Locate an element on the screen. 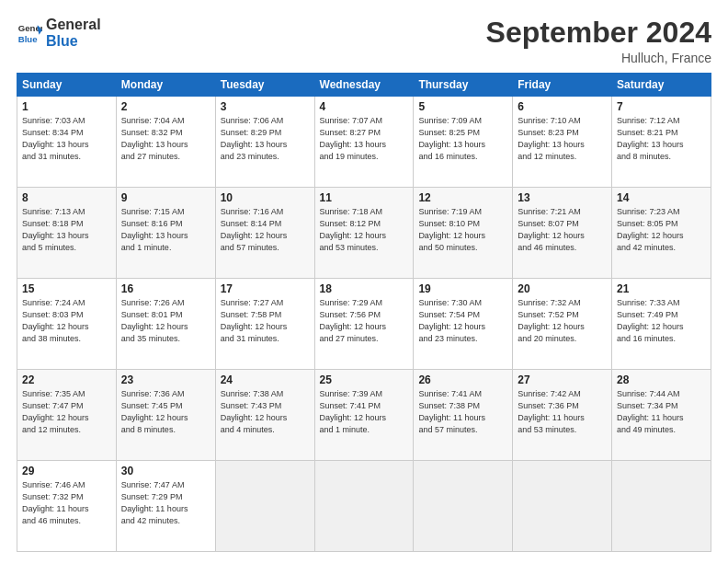 This screenshot has height=563, width=728. day-number: 5 is located at coordinates (463, 107).